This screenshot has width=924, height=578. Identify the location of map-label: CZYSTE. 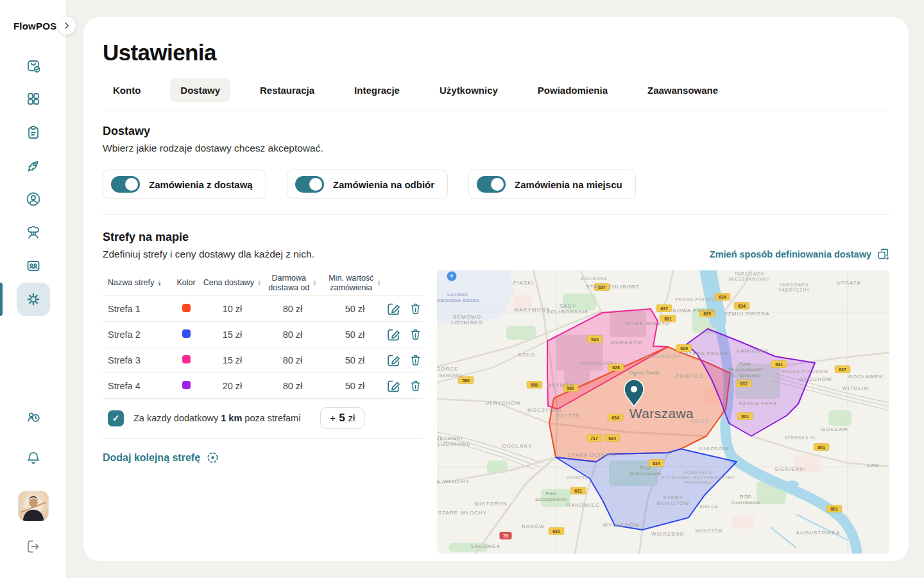
(568, 416).